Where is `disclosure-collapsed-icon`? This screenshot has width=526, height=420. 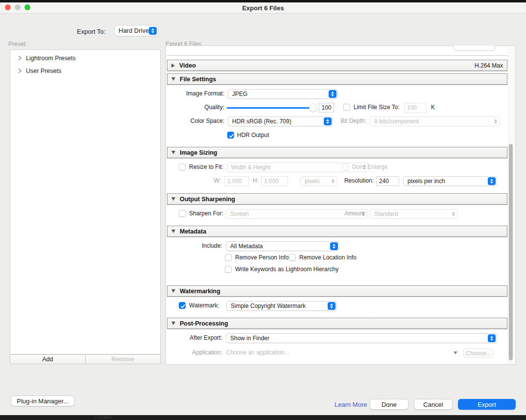 disclosure-collapsed-icon is located at coordinates (173, 66).